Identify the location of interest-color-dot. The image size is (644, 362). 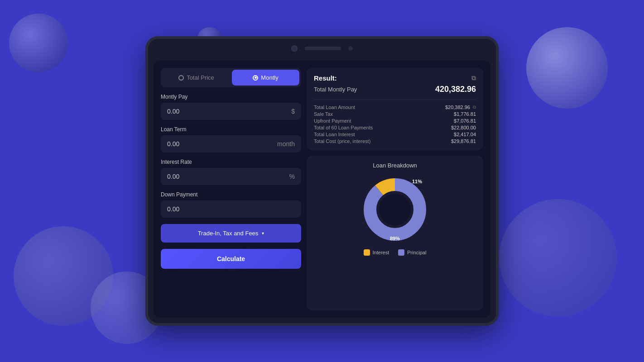
(367, 252).